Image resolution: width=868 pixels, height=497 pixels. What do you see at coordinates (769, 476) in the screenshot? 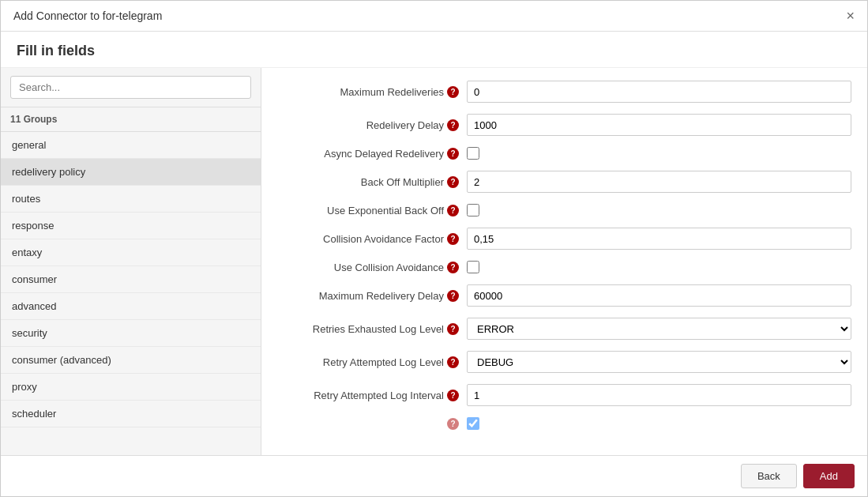
I see `back-button: Back` at bounding box center [769, 476].